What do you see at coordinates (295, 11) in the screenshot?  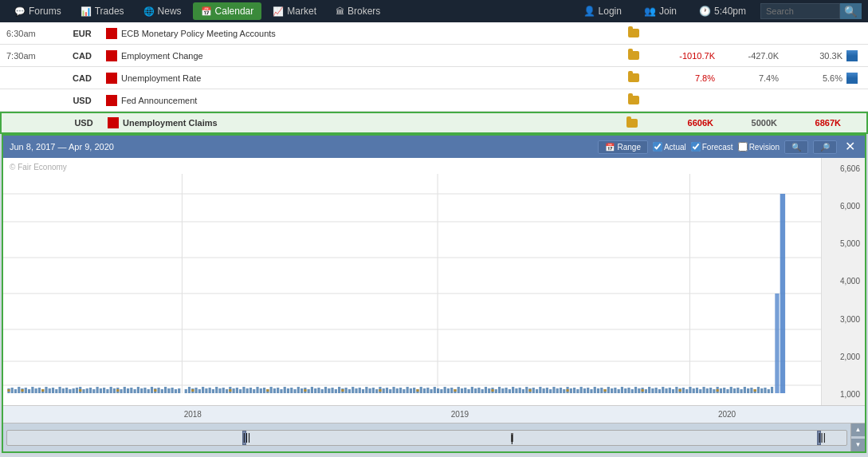 I see `nav-market: 📈 Market` at bounding box center [295, 11].